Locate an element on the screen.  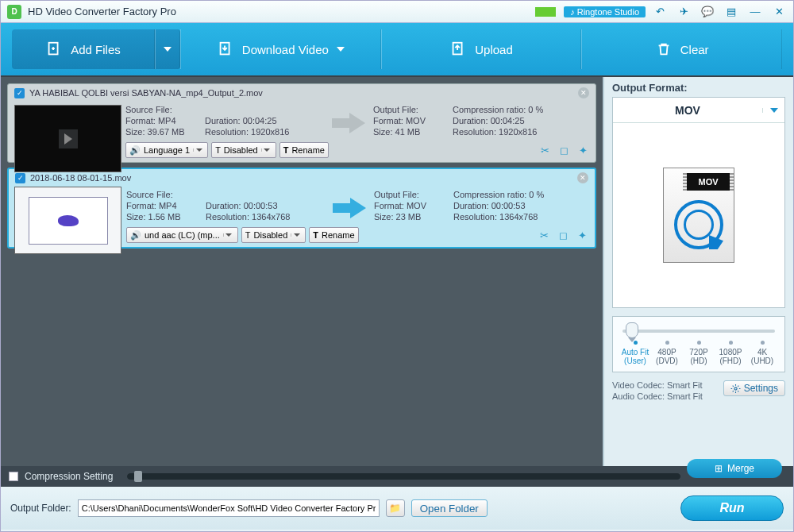
main-toolbar: Add Files Download Video Upload Clear is located at coordinates (397, 49).